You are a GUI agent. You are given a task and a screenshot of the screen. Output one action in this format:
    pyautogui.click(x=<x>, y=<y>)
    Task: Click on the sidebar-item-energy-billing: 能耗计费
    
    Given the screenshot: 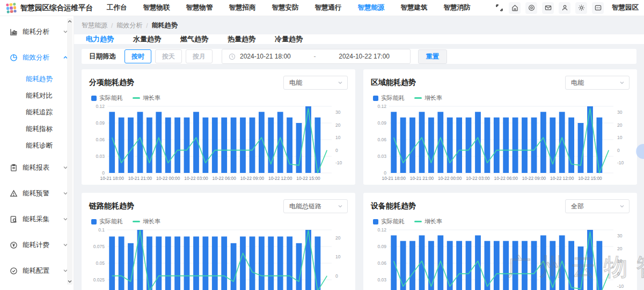 What is the action you would take?
    pyautogui.click(x=36, y=245)
    